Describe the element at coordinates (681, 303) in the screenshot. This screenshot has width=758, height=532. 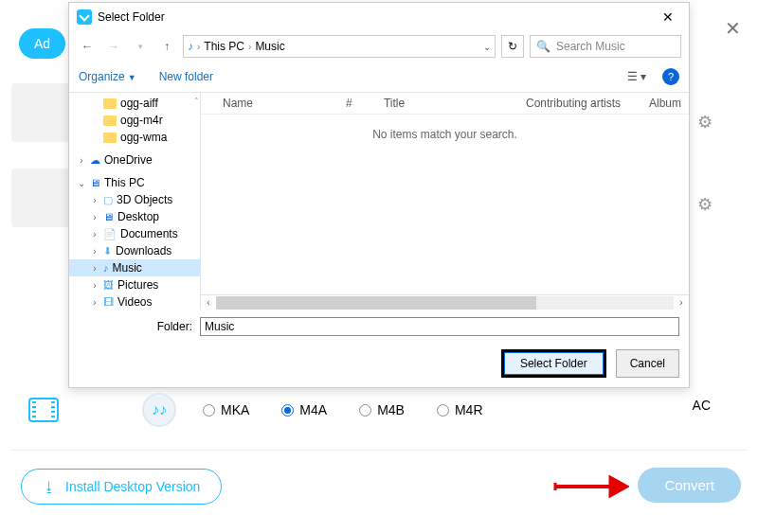
I see `scroll-right-icon: ›` at that location.